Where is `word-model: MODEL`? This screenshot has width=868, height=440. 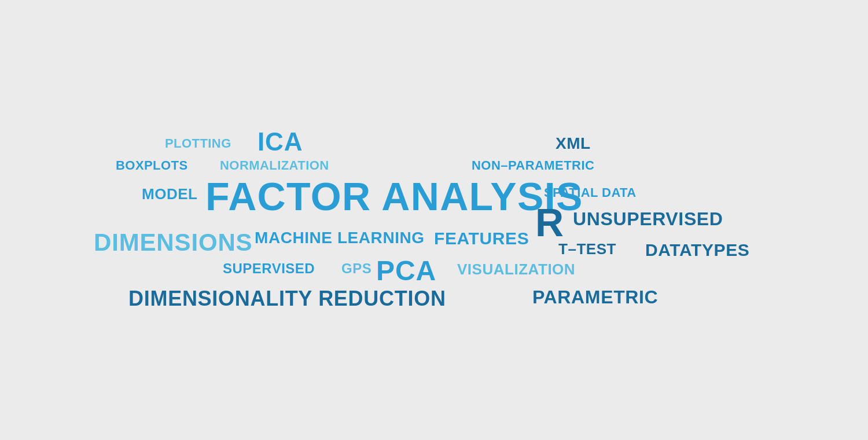
word-model: MODEL is located at coordinates (170, 195).